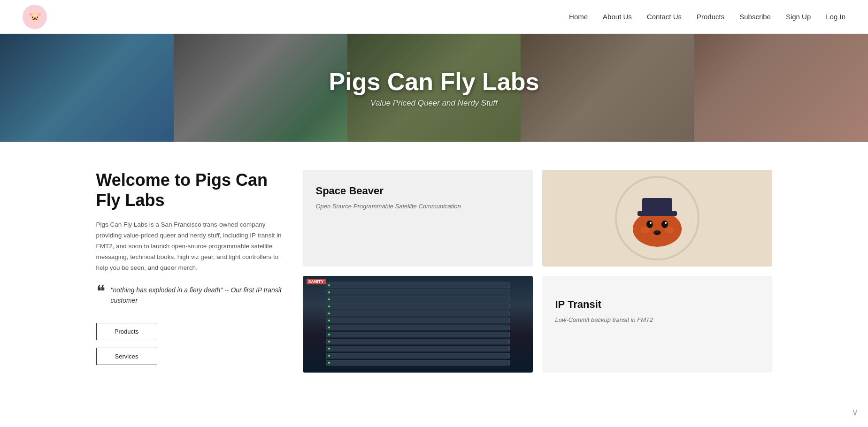  I want to click on nav-products: Products, so click(711, 17).